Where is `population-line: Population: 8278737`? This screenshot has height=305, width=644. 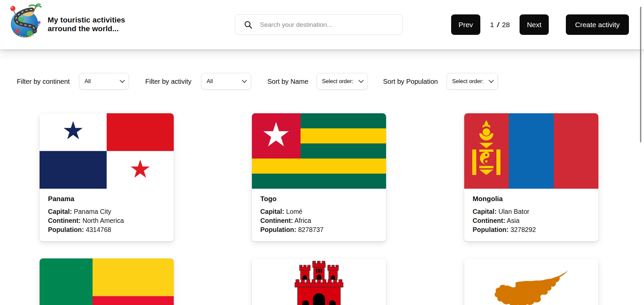
population-line: Population: 8278737 is located at coordinates (319, 230).